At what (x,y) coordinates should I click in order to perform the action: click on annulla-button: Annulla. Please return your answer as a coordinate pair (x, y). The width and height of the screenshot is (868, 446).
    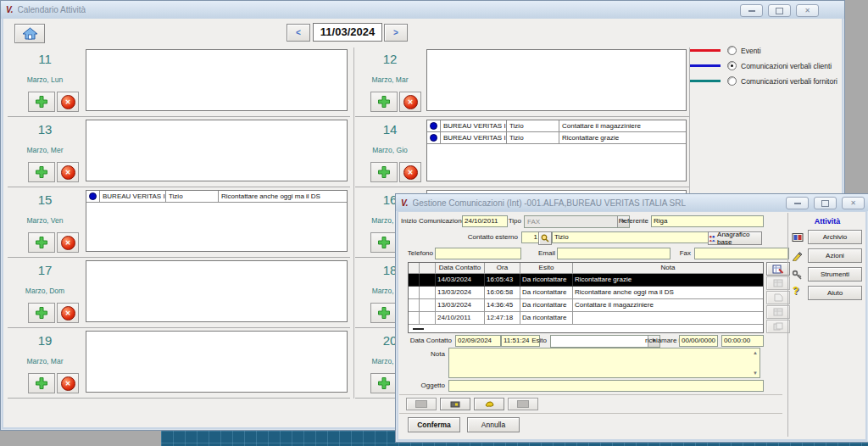
    Looking at the image, I should click on (493, 425).